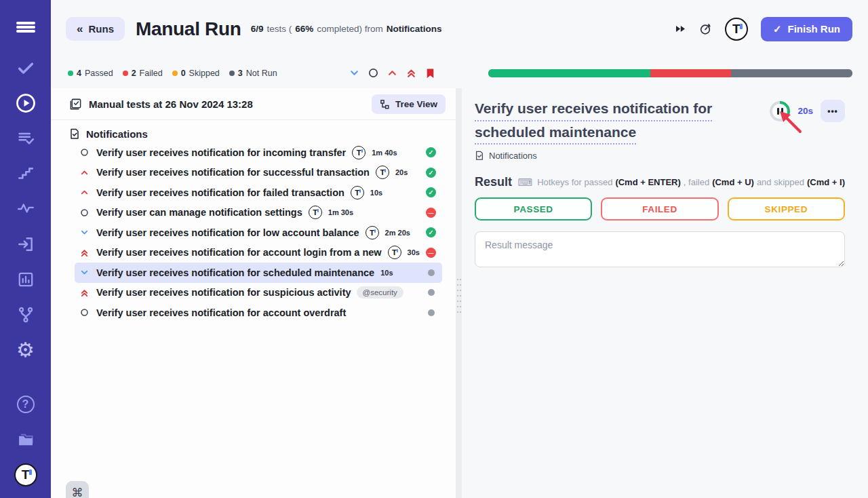  I want to click on test-run-icon, so click(76, 104).